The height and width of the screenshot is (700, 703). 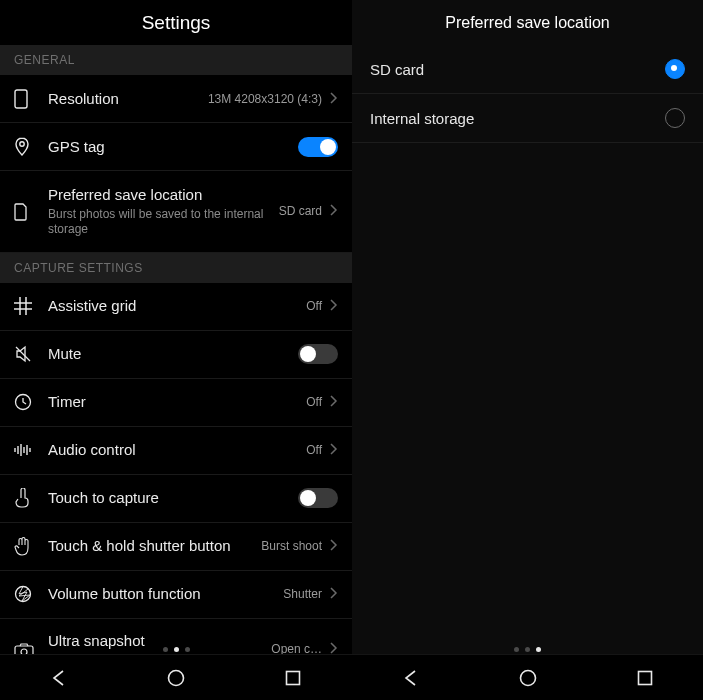 What do you see at coordinates (27, 212) in the screenshot?
I see `page-icon` at bounding box center [27, 212].